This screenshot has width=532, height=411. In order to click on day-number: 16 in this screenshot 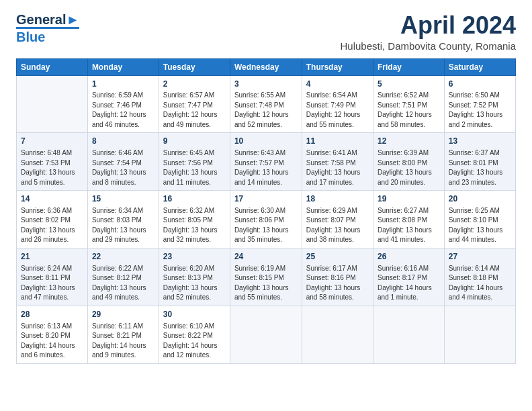, I will do `click(195, 199)`.